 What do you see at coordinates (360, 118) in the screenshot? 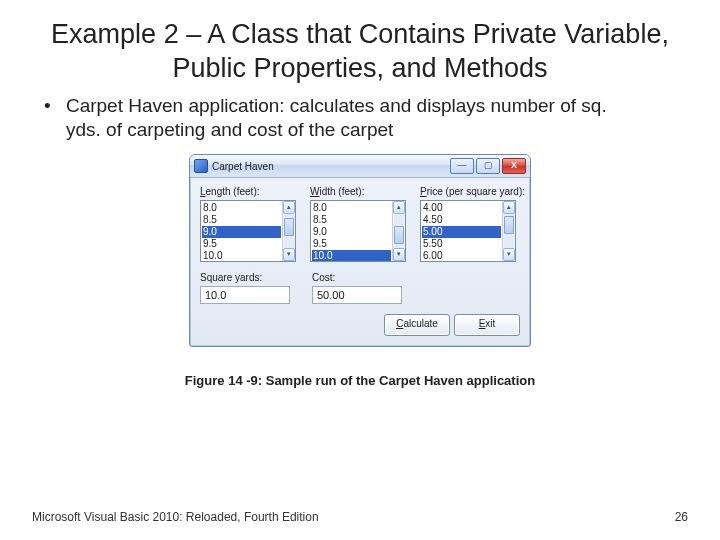
I see `bullet-row: • Carpet Haven application: calculates a…` at bounding box center [360, 118].